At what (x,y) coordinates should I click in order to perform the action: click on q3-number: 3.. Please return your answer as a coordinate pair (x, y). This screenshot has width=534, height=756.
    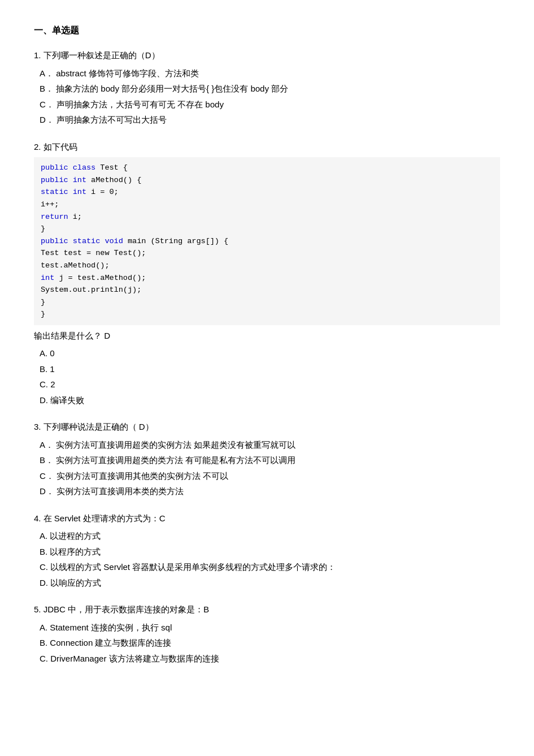
    Looking at the image, I should click on (37, 426).